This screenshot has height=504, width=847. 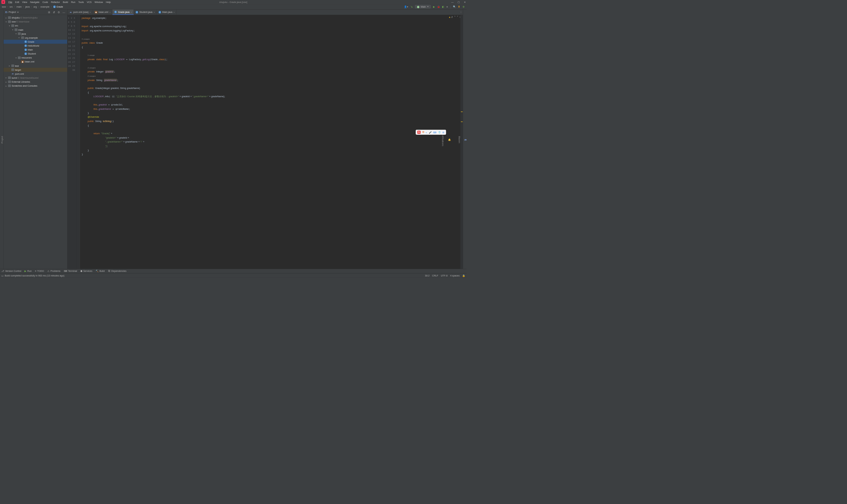 What do you see at coordinates (49, 12) in the screenshot?
I see `select-opened-icon: ⊞` at bounding box center [49, 12].